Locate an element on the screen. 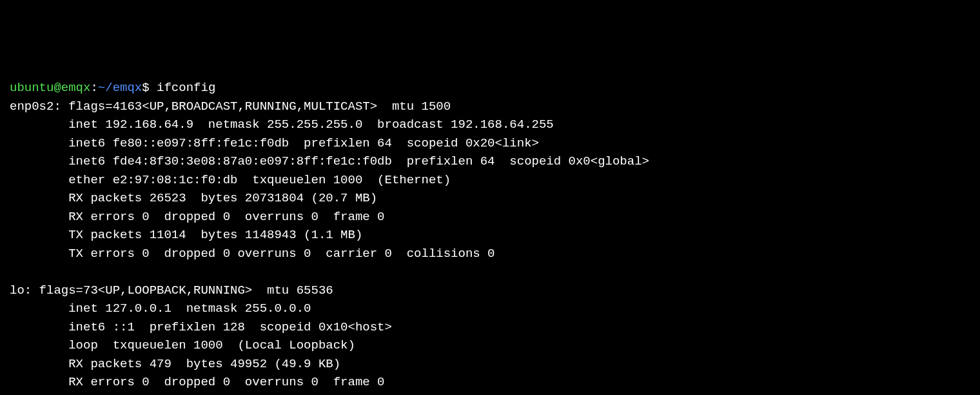  iface-1-header: lo: flags=73<UP,LOOPBACK,RUNNING> mtu 65… is located at coordinates (490, 290).